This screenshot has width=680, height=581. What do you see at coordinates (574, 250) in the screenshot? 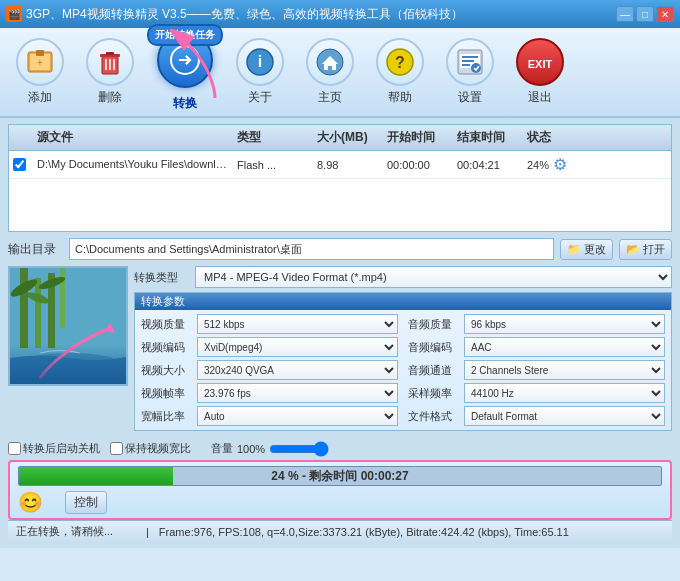
I see `folder-icon: 📁` at bounding box center [574, 250].